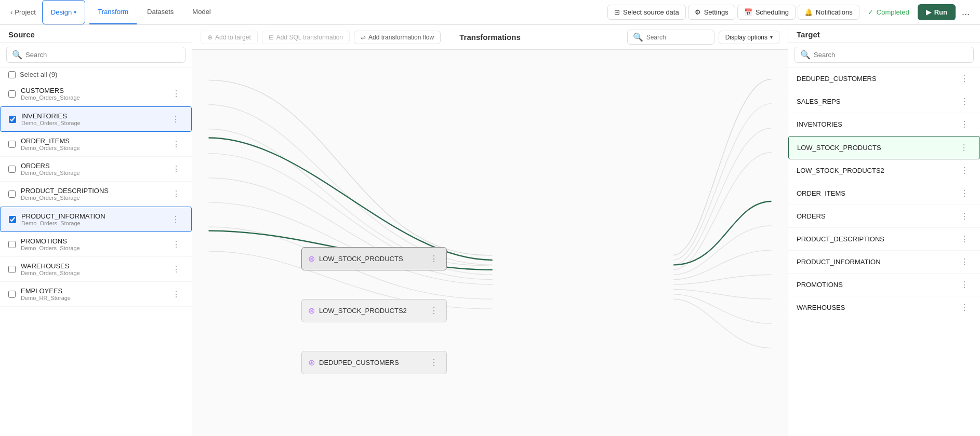  What do you see at coordinates (92, 266) in the screenshot?
I see `source-item-name: WAREHOUSES` at bounding box center [92, 266].